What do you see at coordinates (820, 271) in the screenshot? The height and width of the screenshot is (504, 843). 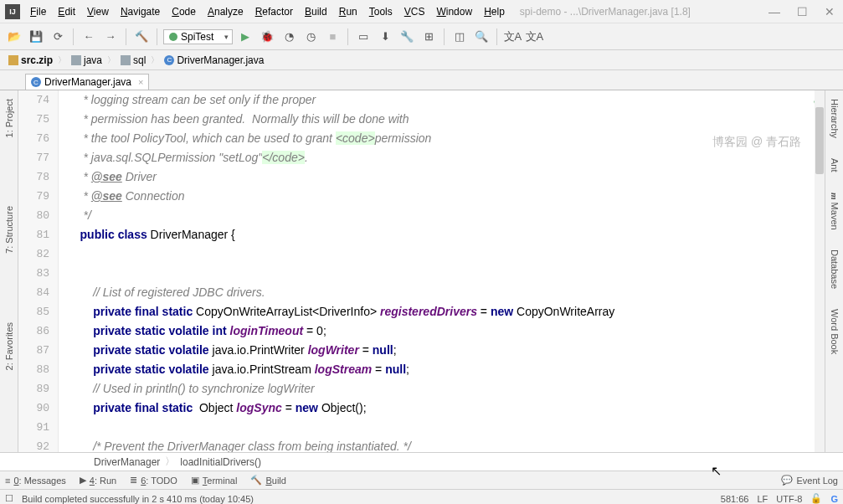 I see `scrollbar-track` at bounding box center [820, 271].